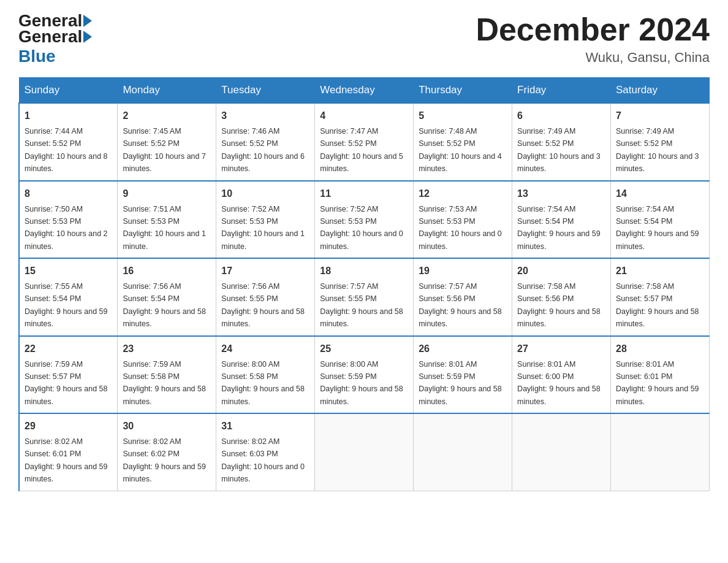  What do you see at coordinates (69, 349) in the screenshot?
I see `day-number: 22` at bounding box center [69, 349].